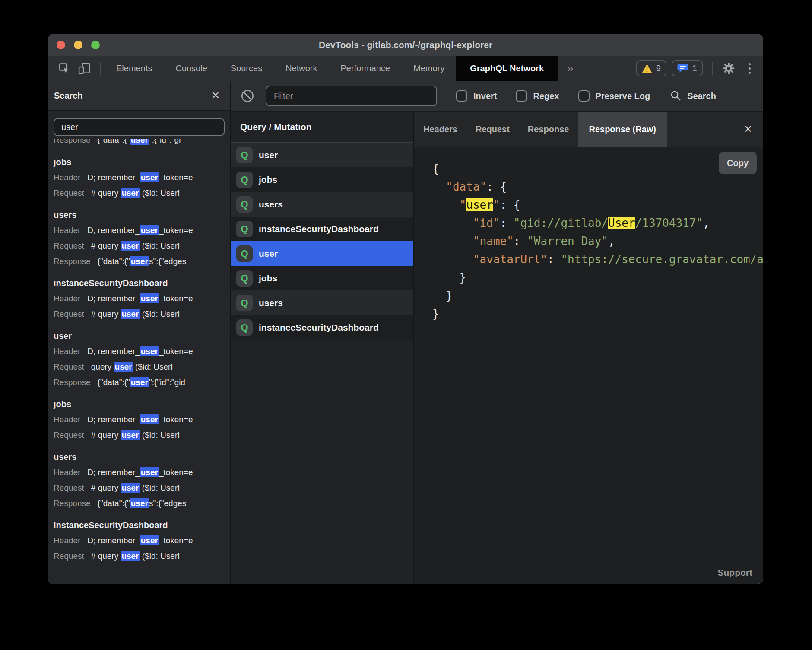 The width and height of the screenshot is (812, 650). What do you see at coordinates (622, 129) in the screenshot?
I see `detail-tab-response-raw-: Response (Raw)` at bounding box center [622, 129].